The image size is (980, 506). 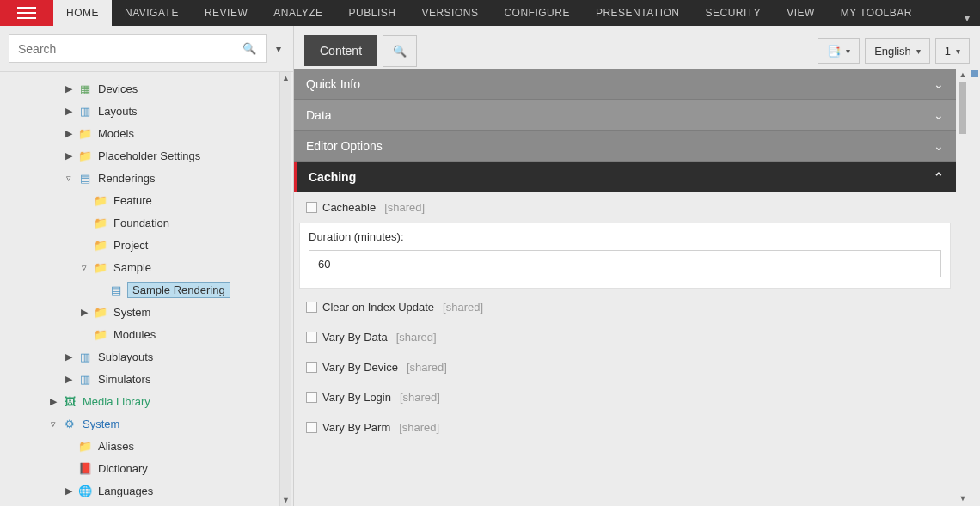 What do you see at coordinates (952, 51) in the screenshot?
I see `version-selector: 1 ▾` at bounding box center [952, 51].